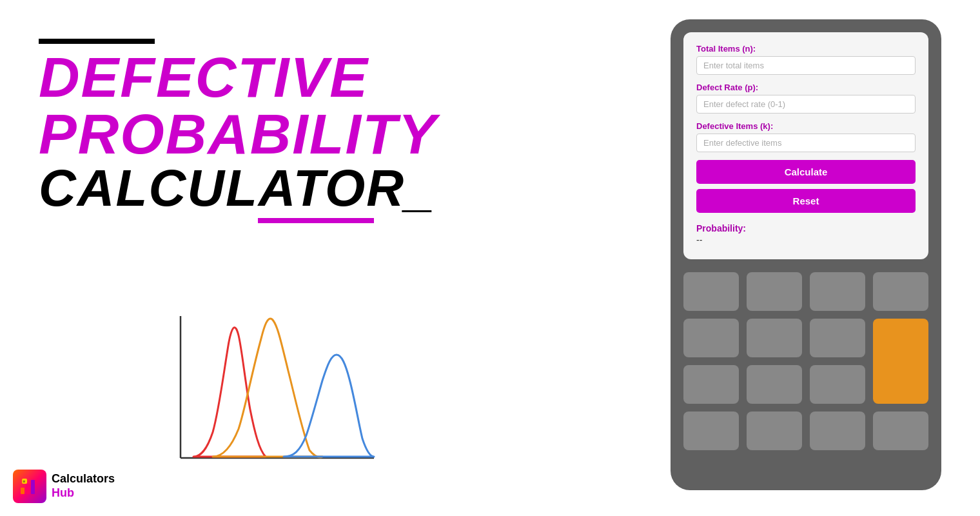  Describe the element at coordinates (806, 143) in the screenshot. I see `defective-items-input` at that location.